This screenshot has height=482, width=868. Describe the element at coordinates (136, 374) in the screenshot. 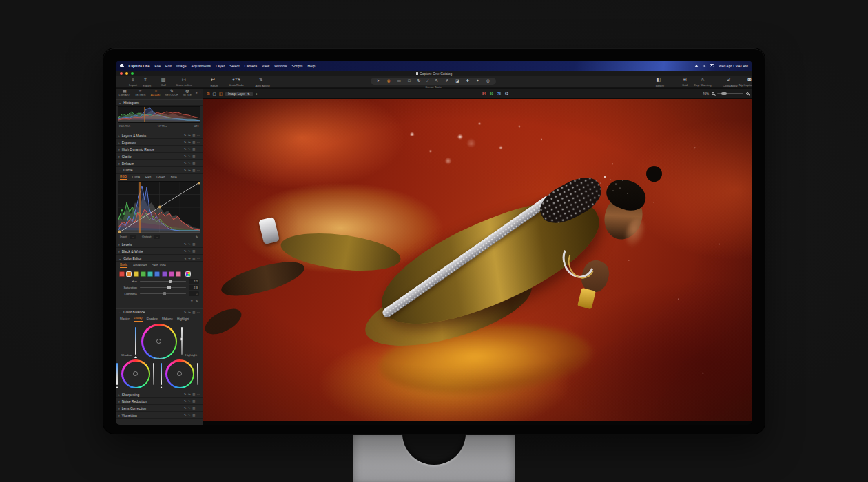

I see `shadow-wheel` at that location.